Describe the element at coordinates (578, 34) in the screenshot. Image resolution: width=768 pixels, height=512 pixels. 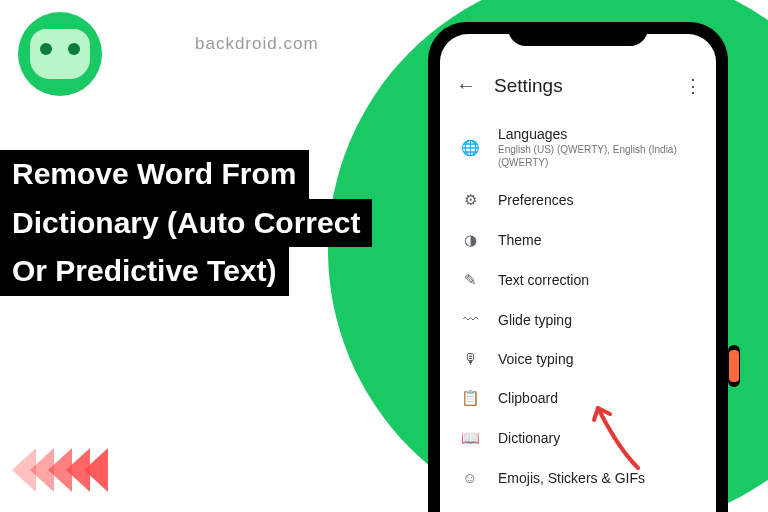
I see `phone-notch` at that location.